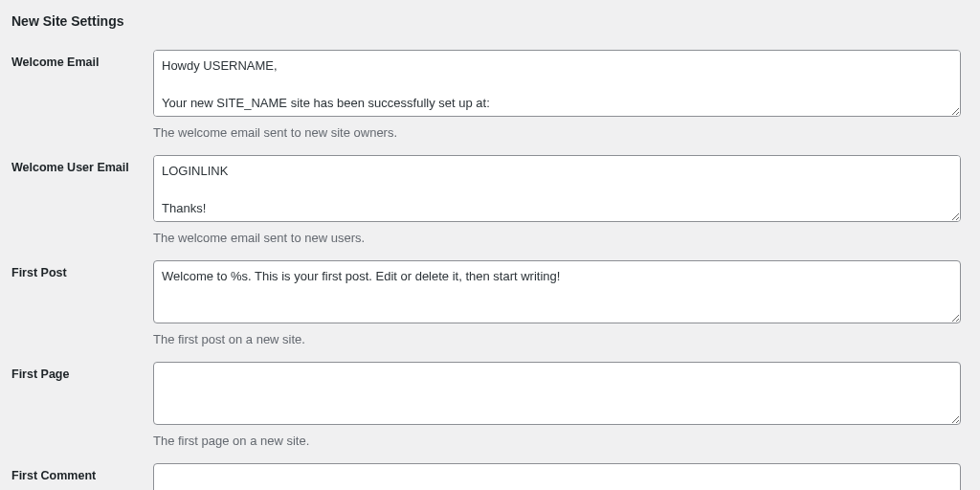 The image size is (980, 490). What do you see at coordinates (557, 440) in the screenshot?
I see `first-page-description: The first page on a new site.` at bounding box center [557, 440].